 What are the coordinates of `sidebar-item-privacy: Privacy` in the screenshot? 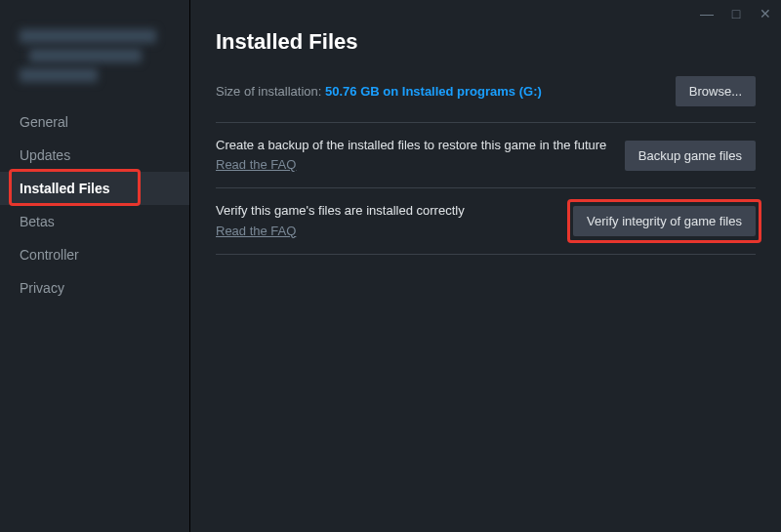 It's located at (95, 288).